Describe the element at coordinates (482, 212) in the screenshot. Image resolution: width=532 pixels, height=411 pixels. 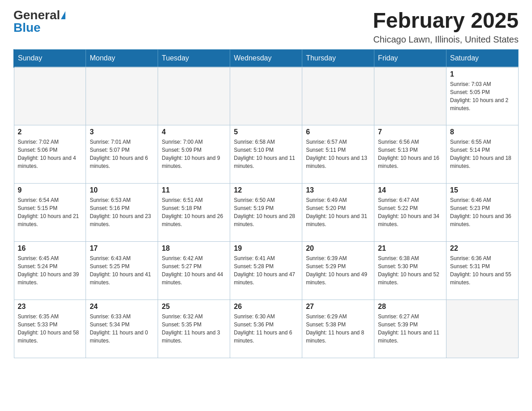
I see `day-info: Sunrise: 6:46 AMSunset: 5:23 PMDaylight:…` at that location.